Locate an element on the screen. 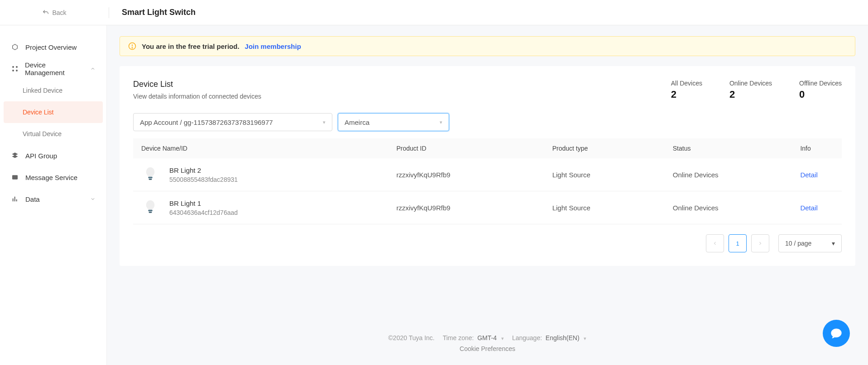 Image resolution: width=868 pixels, height=365 pixels. sidebar-item-project-overview: Project Overview is located at coordinates (53, 47).